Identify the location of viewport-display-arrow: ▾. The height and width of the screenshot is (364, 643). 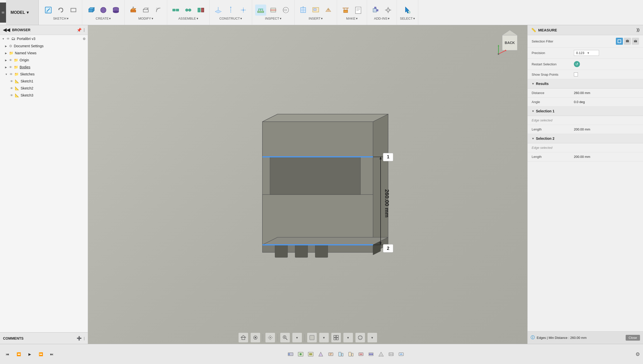
(324, 338).